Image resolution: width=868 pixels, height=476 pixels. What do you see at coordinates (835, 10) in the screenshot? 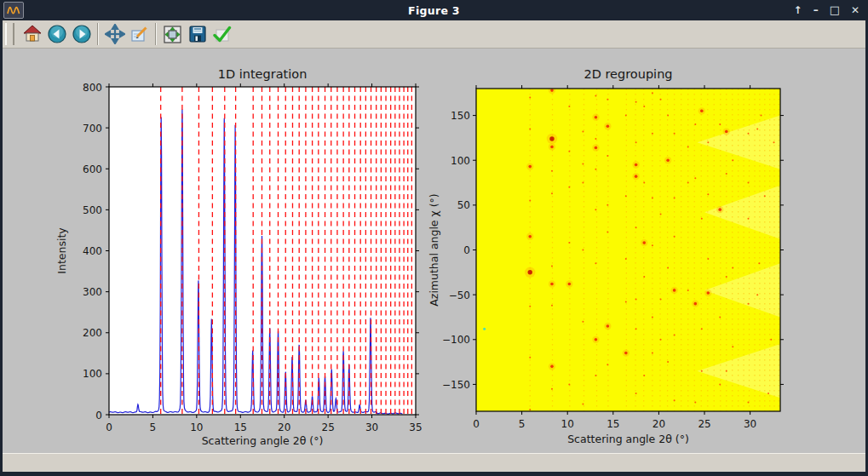
I see `maximize-button: □` at bounding box center [835, 10].